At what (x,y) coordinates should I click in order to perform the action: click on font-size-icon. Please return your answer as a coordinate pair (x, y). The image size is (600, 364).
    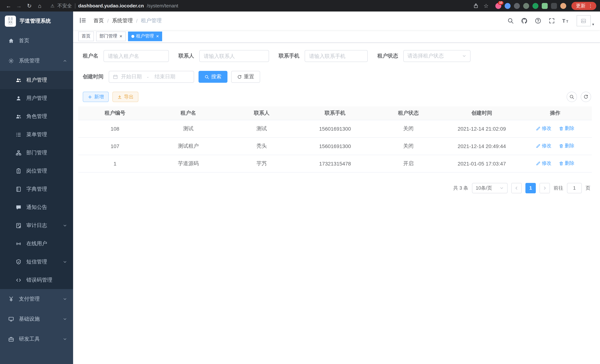
    Looking at the image, I should click on (565, 21).